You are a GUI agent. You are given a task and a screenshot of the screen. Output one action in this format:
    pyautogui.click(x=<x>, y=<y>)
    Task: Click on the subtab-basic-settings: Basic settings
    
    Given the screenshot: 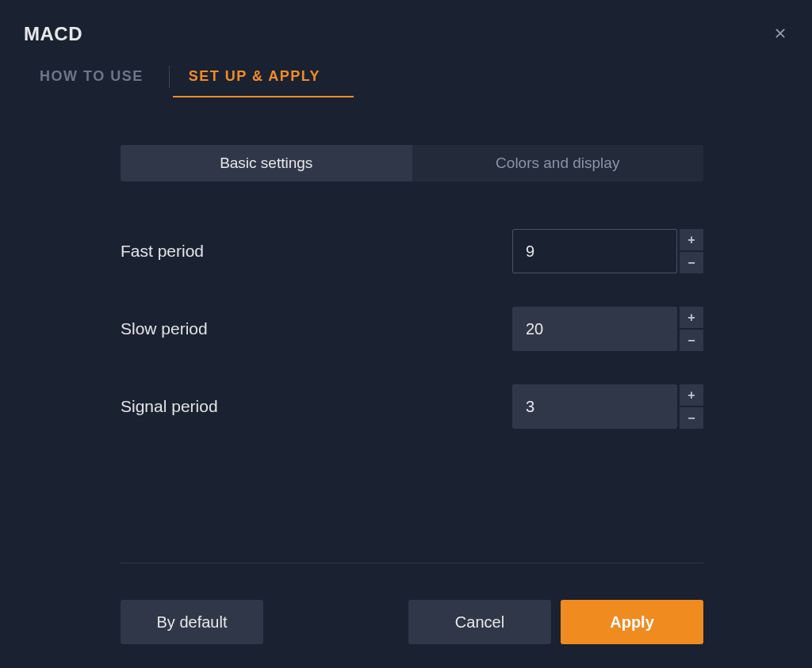 What is the action you would take?
    pyautogui.click(x=266, y=163)
    